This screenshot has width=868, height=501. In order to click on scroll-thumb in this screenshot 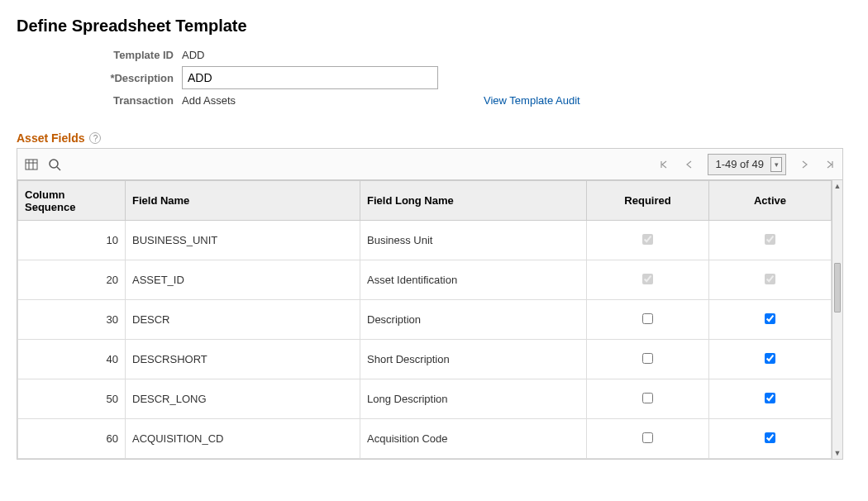, I will do `click(837, 288)`.